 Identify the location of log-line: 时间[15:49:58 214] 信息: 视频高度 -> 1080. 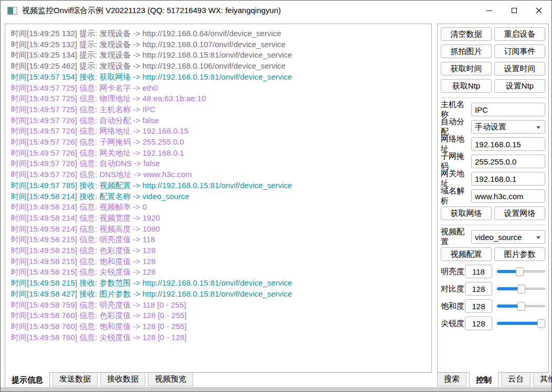
(218, 230).